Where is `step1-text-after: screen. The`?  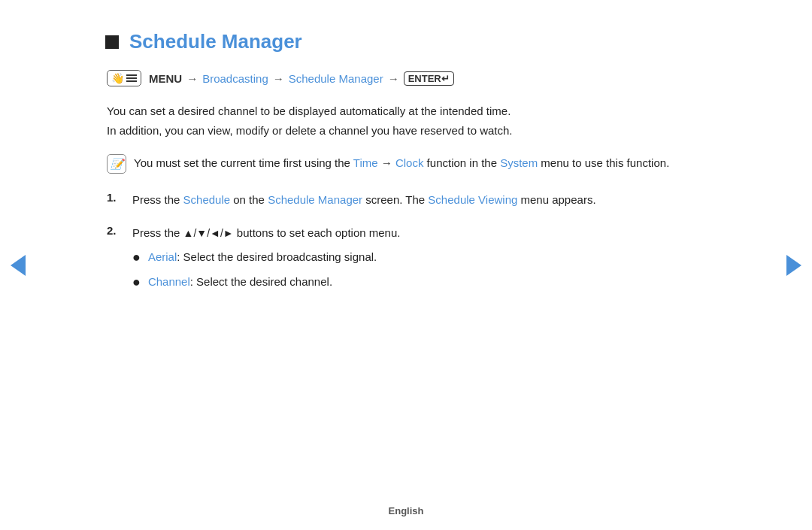
step1-text-after: screen. The is located at coordinates (395, 200).